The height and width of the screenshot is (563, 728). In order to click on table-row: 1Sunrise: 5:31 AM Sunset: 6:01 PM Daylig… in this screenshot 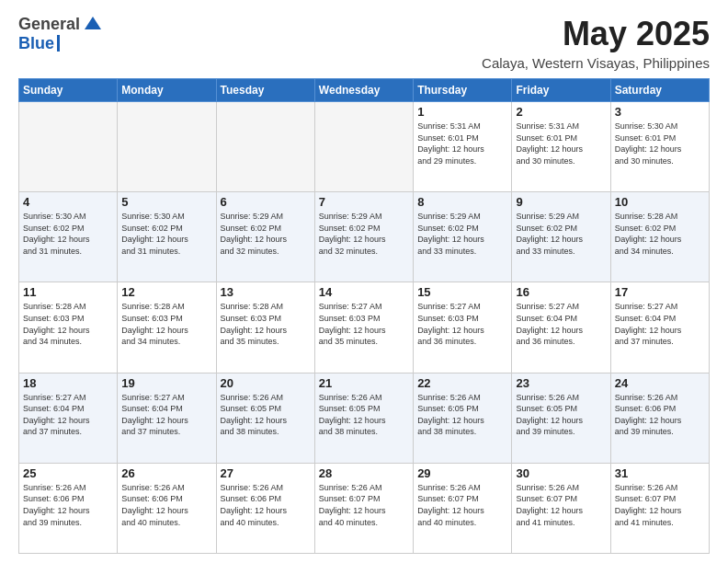, I will do `click(463, 147)`.